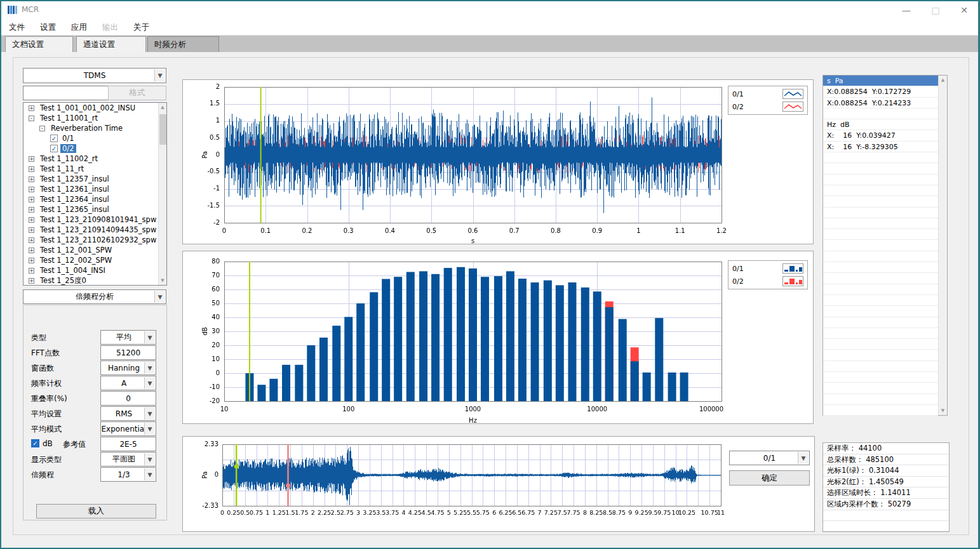  I want to click on tab-文档设置: 文档设置, so click(39, 44).